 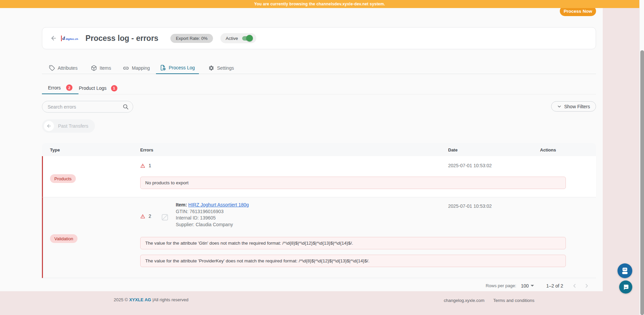 What do you see at coordinates (514, 300) in the screenshot?
I see `terms-link: Terms and conditions` at bounding box center [514, 300].